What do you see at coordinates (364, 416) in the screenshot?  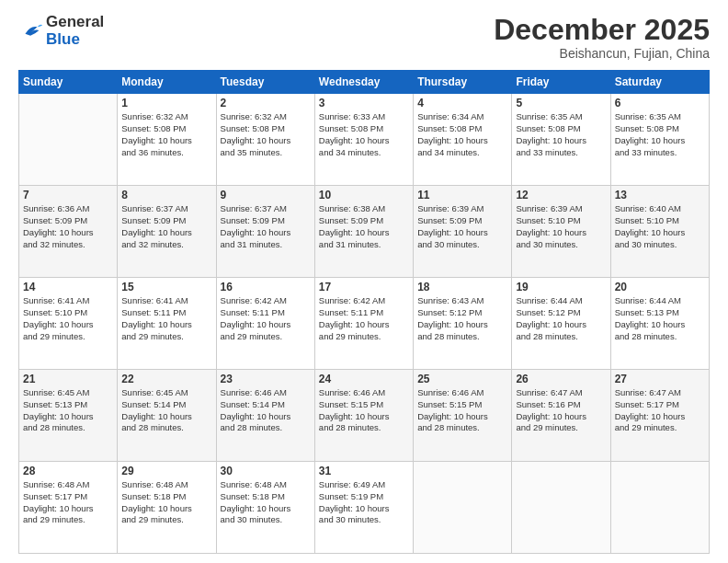 I see `table-row: 24Sunrise: 6:46 AM Sunset: 5:15 PM Dayli…` at bounding box center [364, 416].